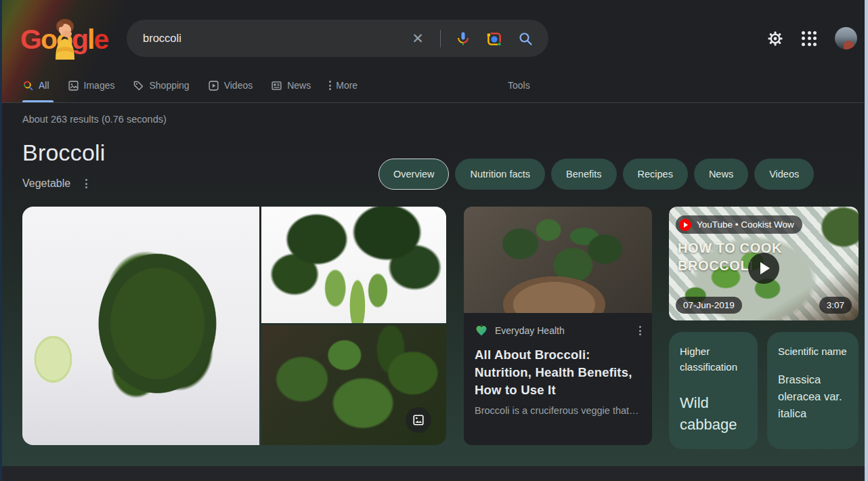  What do you see at coordinates (276, 85) in the screenshot?
I see `news-icon` at bounding box center [276, 85].